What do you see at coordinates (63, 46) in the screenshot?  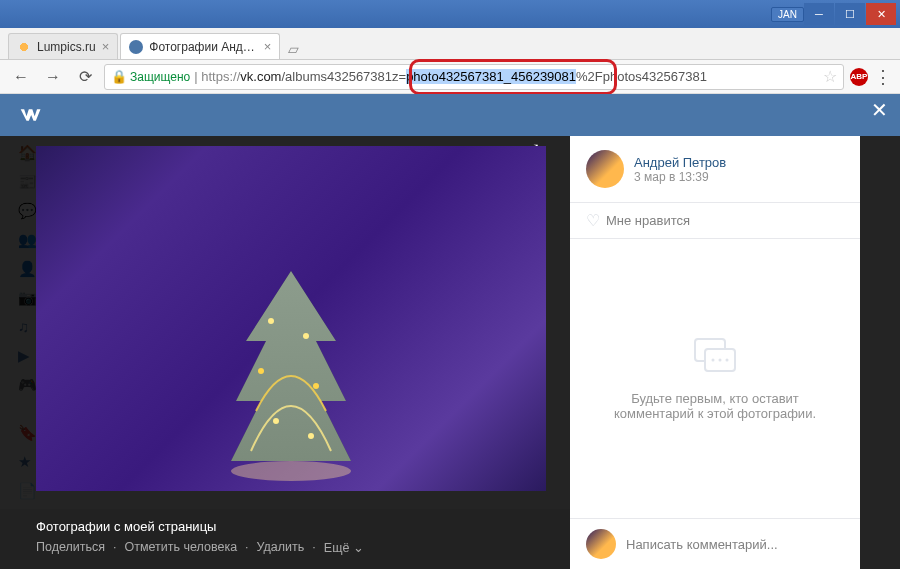 I see `tab-lumpics: Lumpics.ru ×` at bounding box center [63, 46].